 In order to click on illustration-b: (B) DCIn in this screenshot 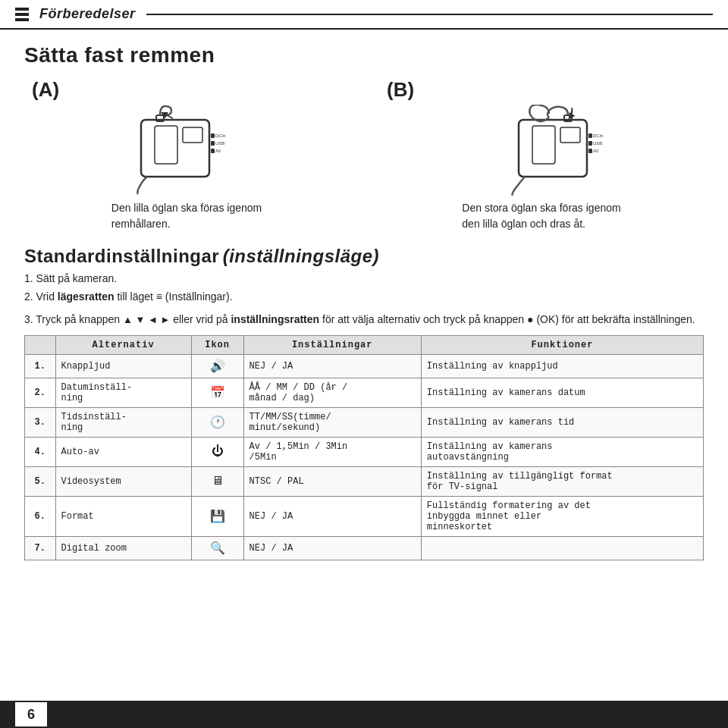, I will do `click(541, 155)`.